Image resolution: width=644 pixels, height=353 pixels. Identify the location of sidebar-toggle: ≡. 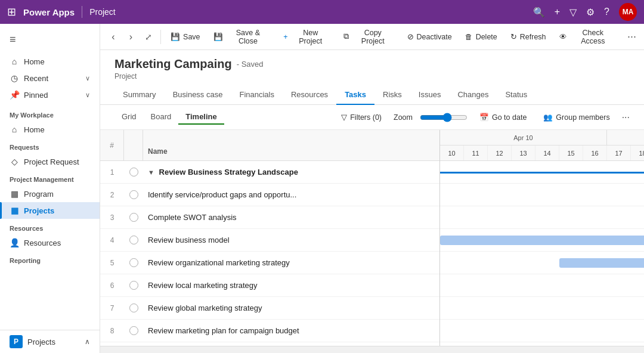
(50, 39).